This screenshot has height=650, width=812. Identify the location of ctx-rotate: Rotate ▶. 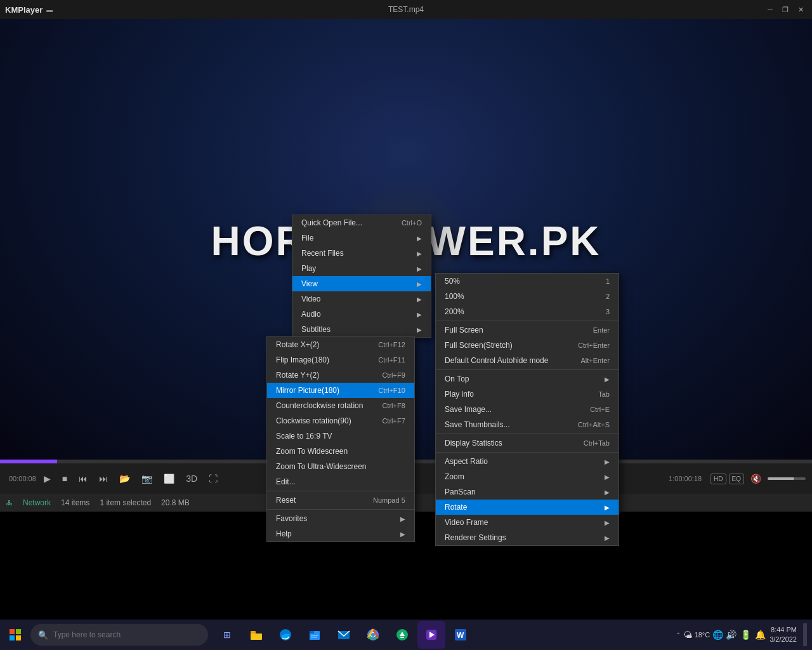
(527, 507).